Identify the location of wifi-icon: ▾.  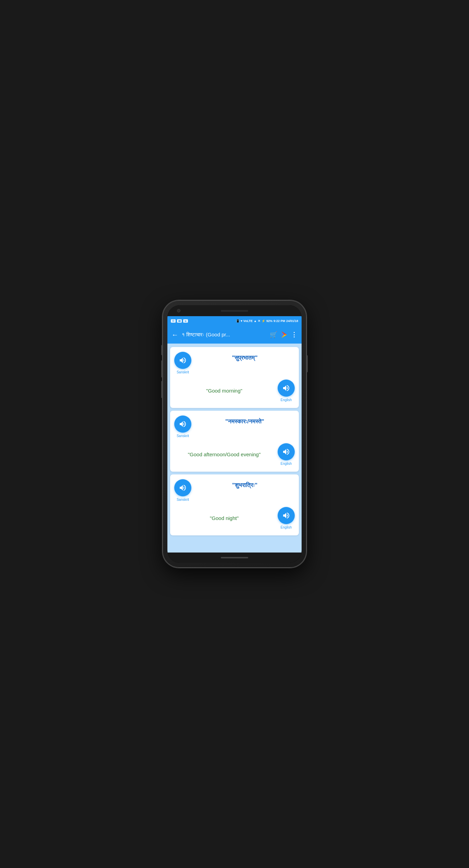
(242, 321).